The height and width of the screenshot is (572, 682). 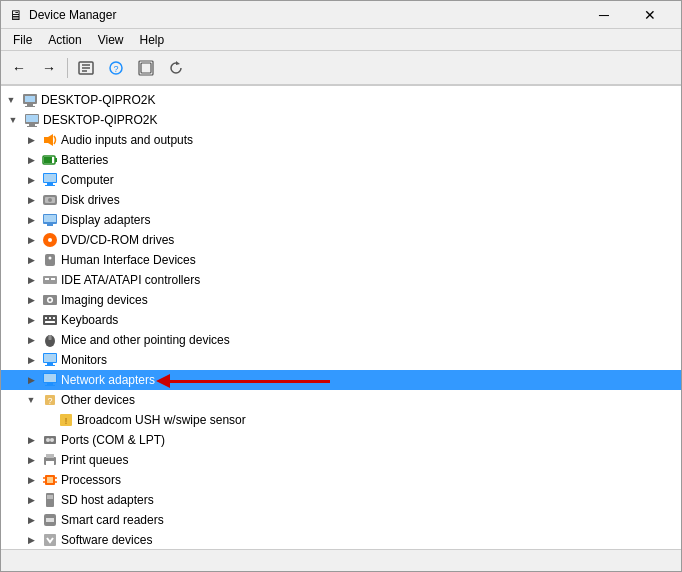 What do you see at coordinates (47, 420) in the screenshot?
I see `expand-broadcom` at bounding box center [47, 420].